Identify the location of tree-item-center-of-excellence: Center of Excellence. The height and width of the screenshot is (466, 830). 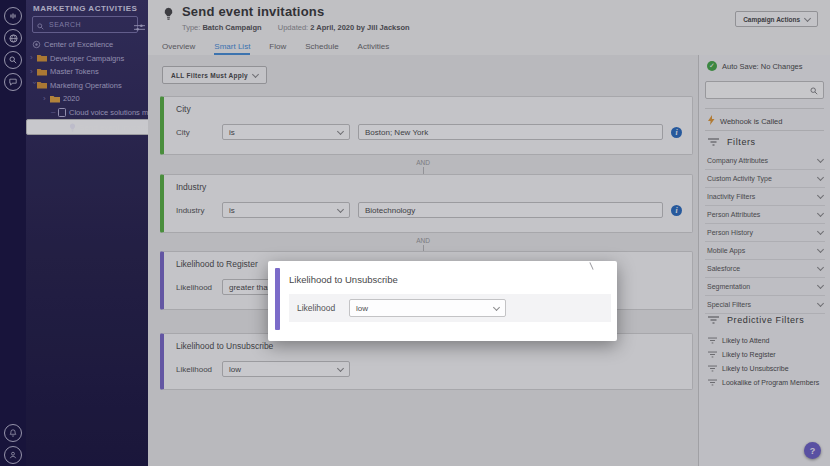
(87, 45).